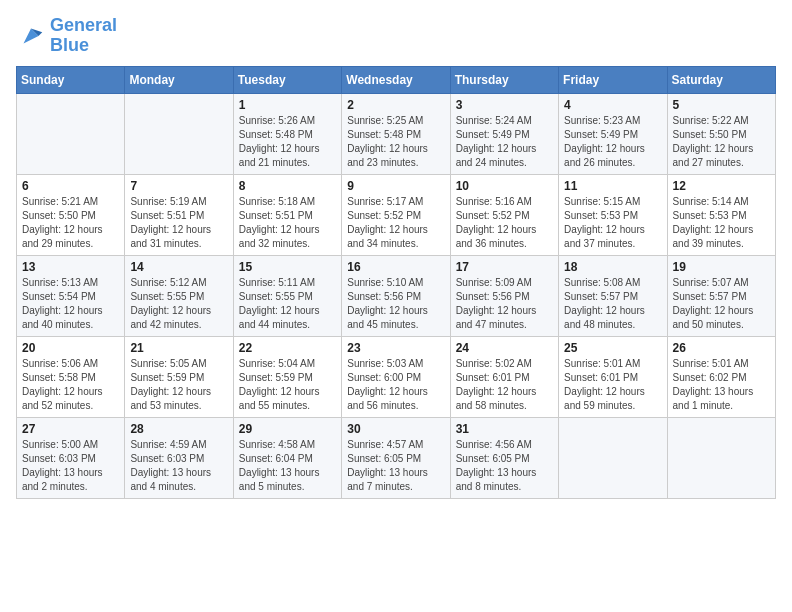 The height and width of the screenshot is (612, 792). What do you see at coordinates (396, 376) in the screenshot?
I see `week-row-4: 20Sunrise: 5:06 AM Sunset: 5:58 PM Dayli…` at bounding box center [396, 376].